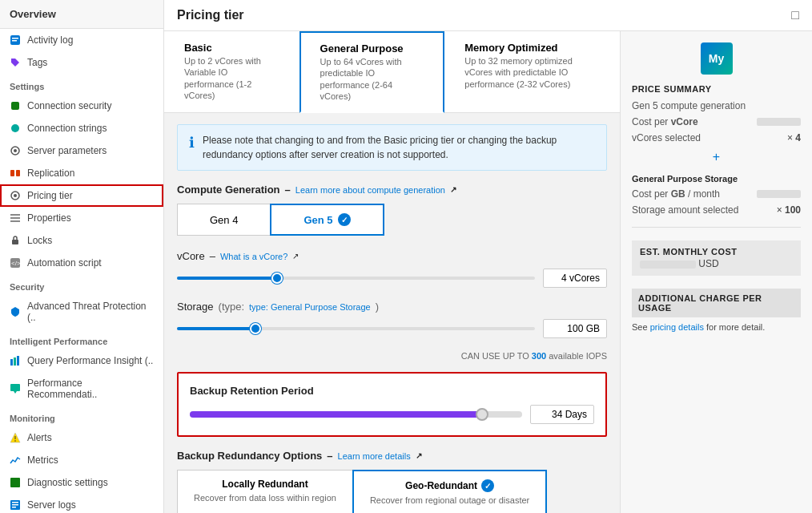 The height and width of the screenshot is (513, 812). What do you see at coordinates (264, 491) in the screenshot?
I see `locally-redundant-option: Locally Redundant Recover from data loss…` at bounding box center [264, 491].